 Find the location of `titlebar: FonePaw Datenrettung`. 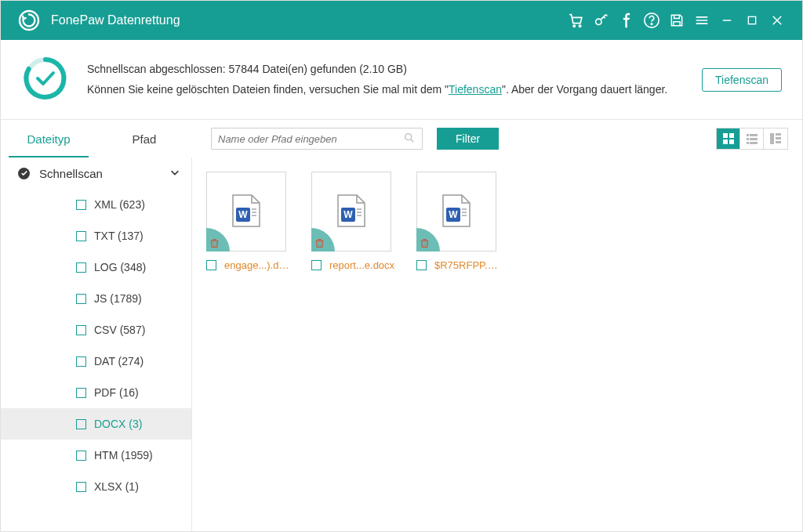

titlebar: FonePaw Datenrettung is located at coordinates (402, 20).